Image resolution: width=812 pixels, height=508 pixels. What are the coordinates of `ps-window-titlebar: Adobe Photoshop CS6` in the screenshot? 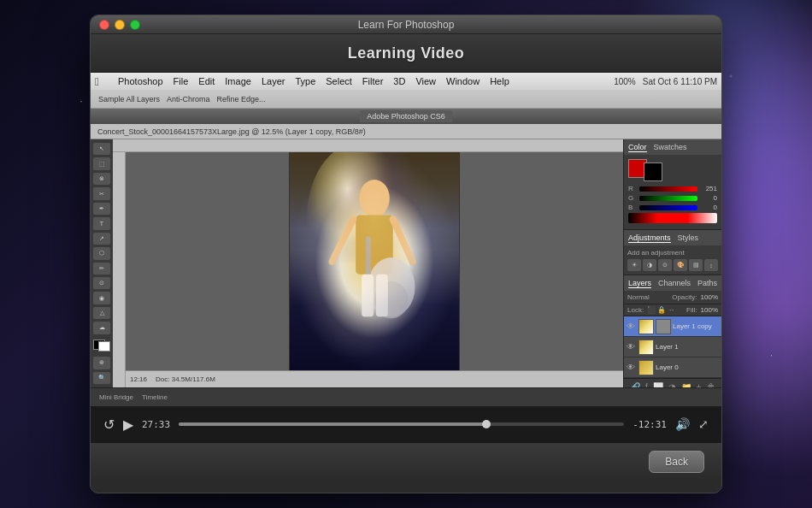 It's located at (406, 116).